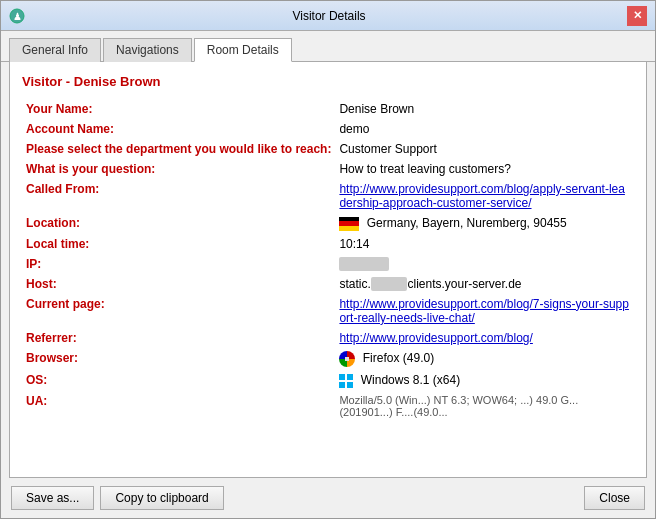 The height and width of the screenshot is (519, 656). What do you see at coordinates (328, 149) in the screenshot?
I see `table-row: Please select the department you would l…` at bounding box center [328, 149].